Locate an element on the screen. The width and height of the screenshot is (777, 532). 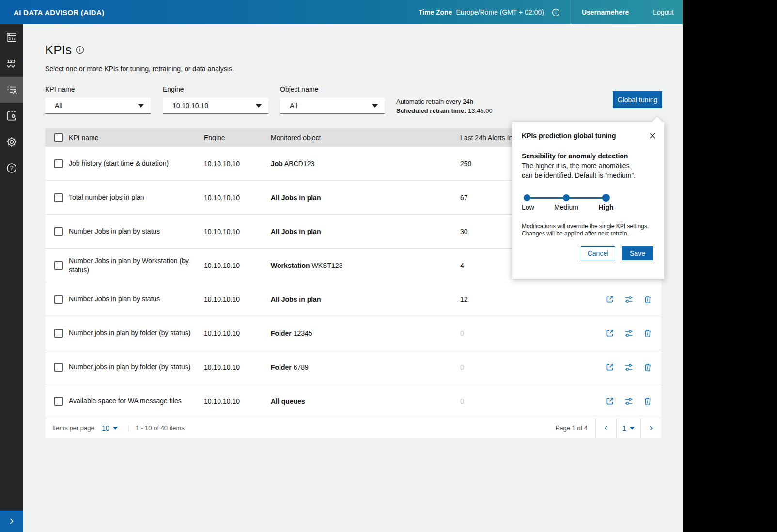
sidebar-item-plan-settings is located at coordinates (12, 116).